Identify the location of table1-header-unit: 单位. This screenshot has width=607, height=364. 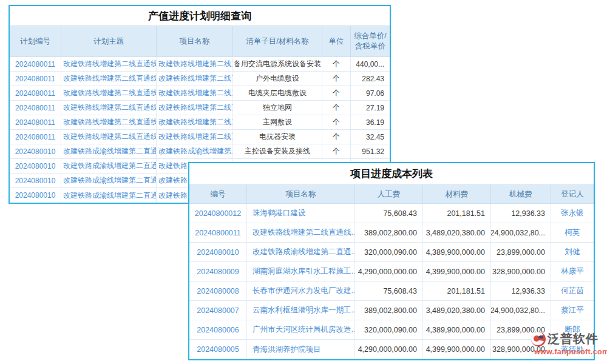
(336, 41).